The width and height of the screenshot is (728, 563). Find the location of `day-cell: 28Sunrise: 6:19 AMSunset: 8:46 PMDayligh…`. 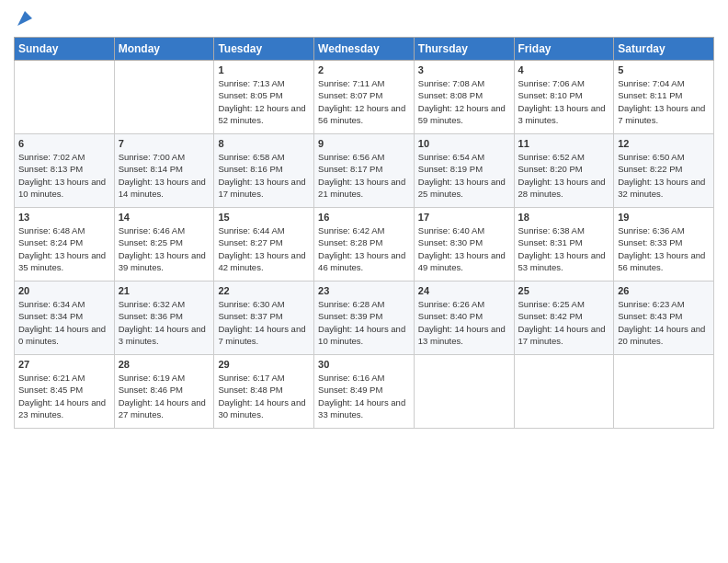

day-cell: 28Sunrise: 6:19 AMSunset: 8:46 PMDayligh… is located at coordinates (164, 392).